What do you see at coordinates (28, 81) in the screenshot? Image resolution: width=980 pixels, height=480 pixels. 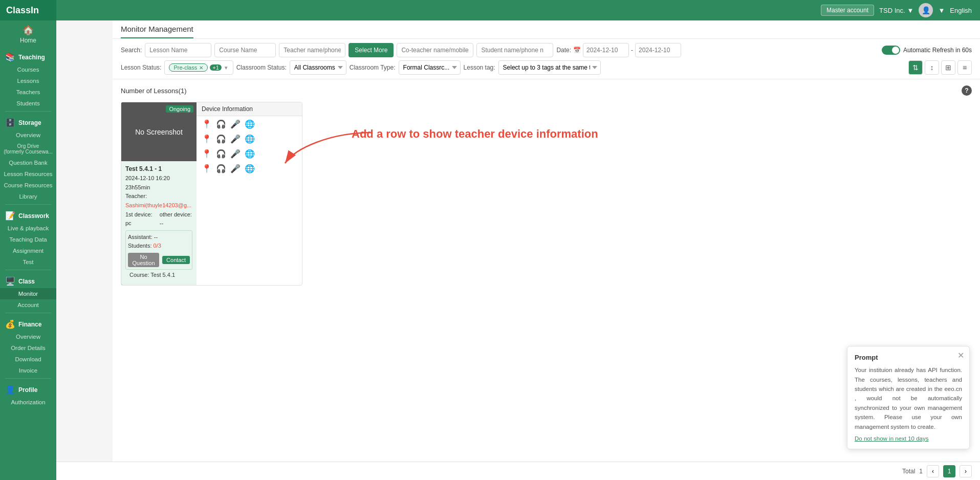 I see `sidebar-item-lessons: Lessons` at bounding box center [28, 81].